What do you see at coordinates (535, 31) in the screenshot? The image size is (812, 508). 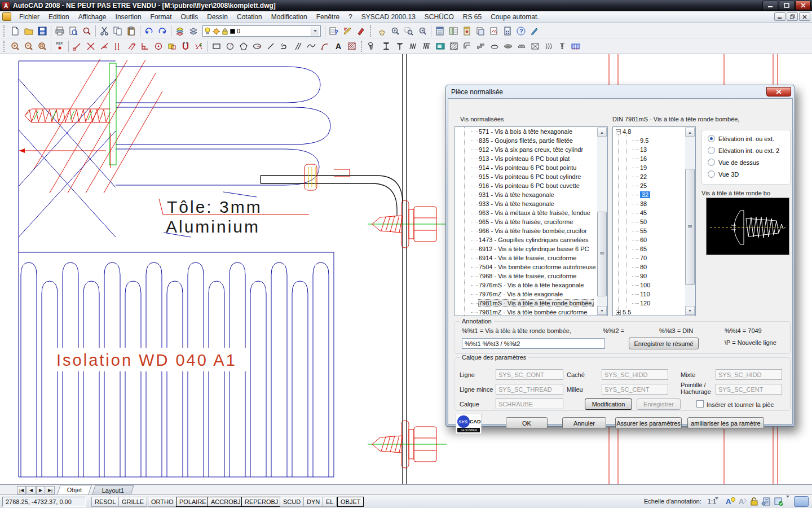 I see `pen-tool-icon` at bounding box center [535, 31].